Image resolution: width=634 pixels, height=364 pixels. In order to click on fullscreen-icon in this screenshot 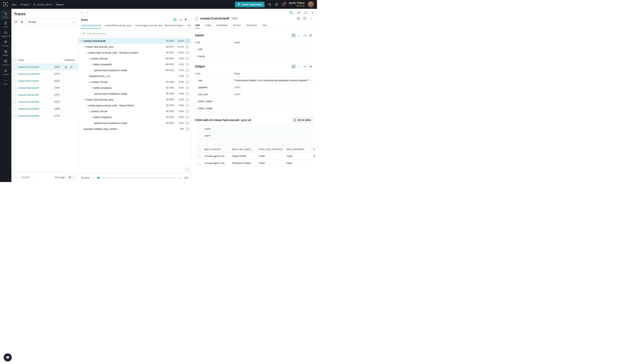, I will do `click(306, 13)`.